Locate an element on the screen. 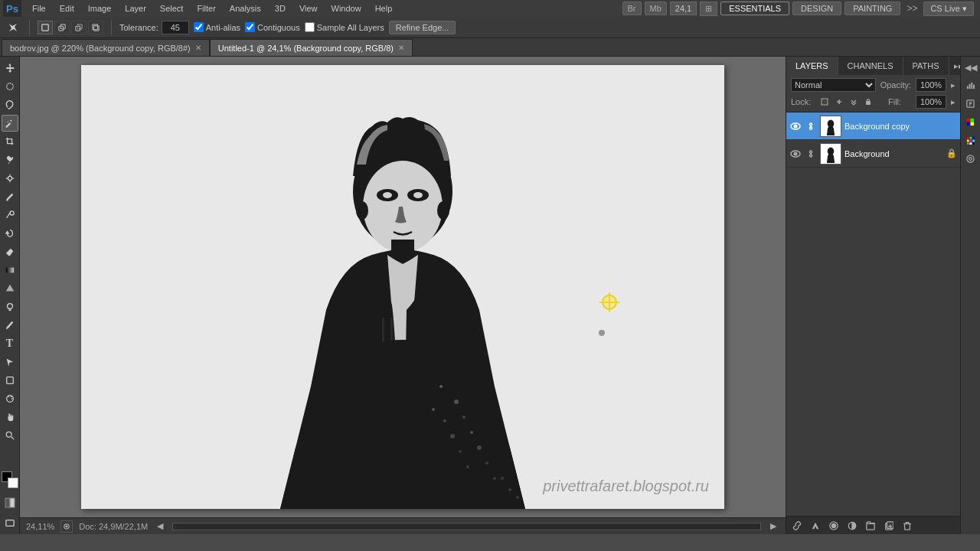 This screenshot has width=980, height=551. blur-tool-btn is located at coordinates (10, 289).